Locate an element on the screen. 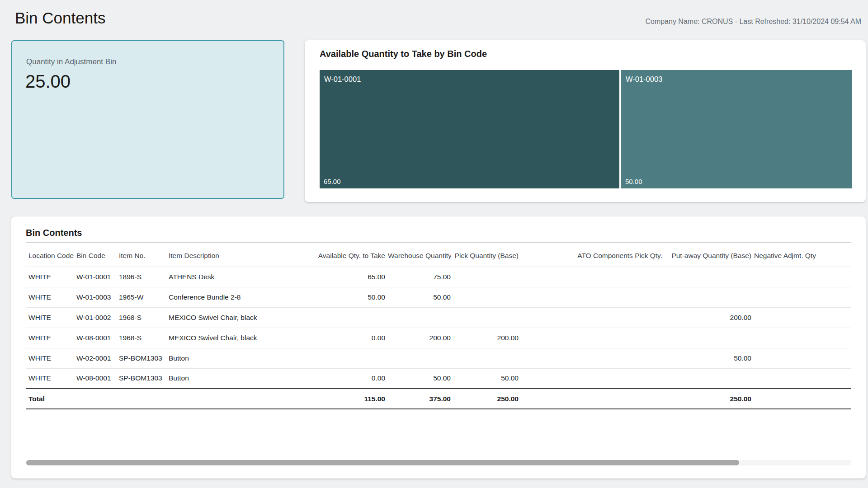 The width and height of the screenshot is (868, 488). table-cell: W-01-0003 is located at coordinates (95, 297).